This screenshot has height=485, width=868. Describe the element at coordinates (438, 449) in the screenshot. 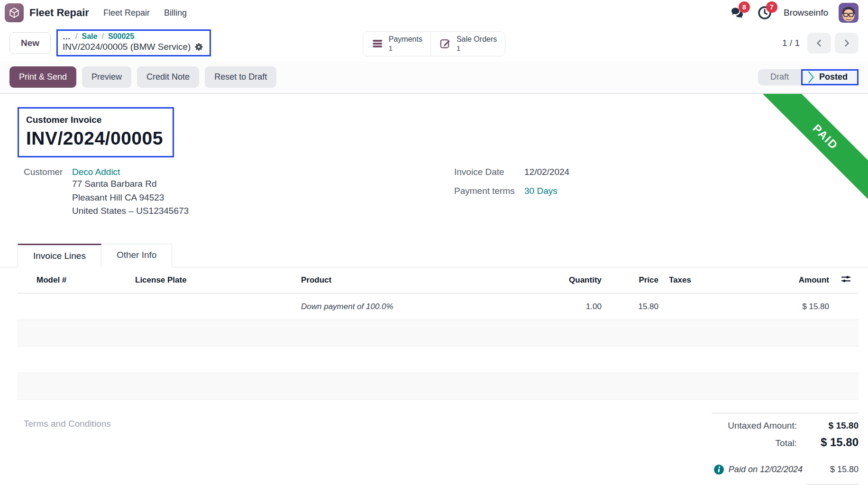

I see `sheet-footer: Terms and Conditions Untaxed Amount: $ 1…` at that location.